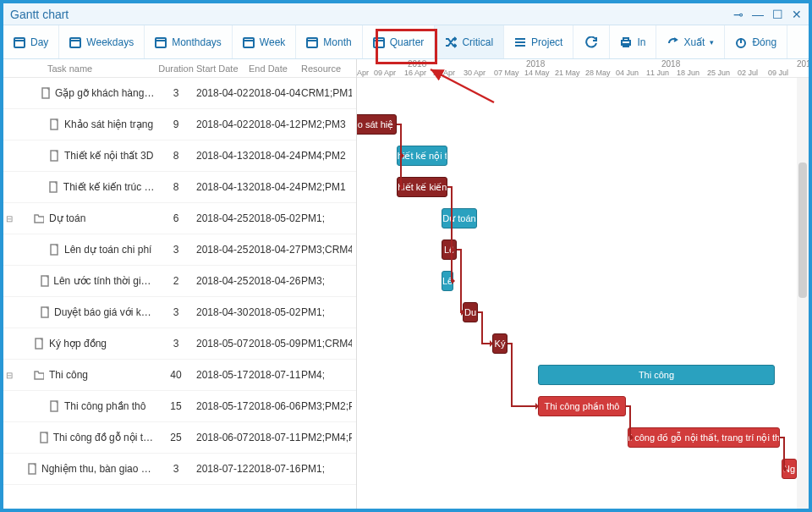  I want to click on project-label: Project, so click(546, 42).